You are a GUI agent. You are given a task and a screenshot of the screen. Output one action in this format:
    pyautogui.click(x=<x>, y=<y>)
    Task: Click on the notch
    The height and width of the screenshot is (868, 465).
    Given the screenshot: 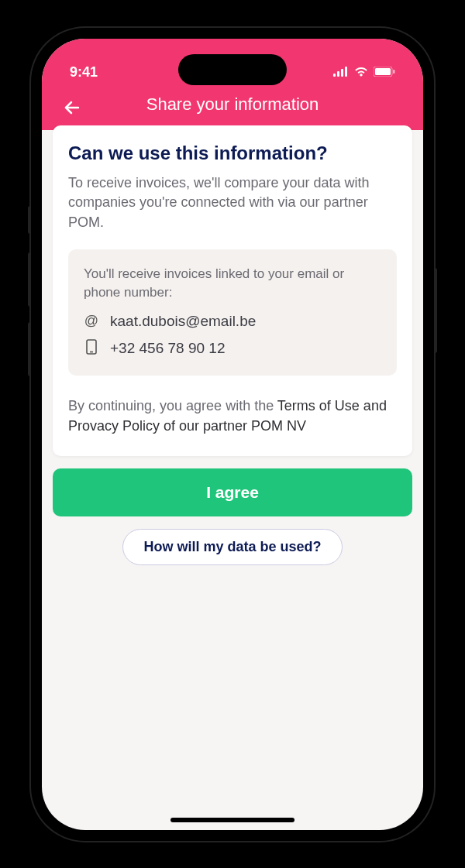 What is the action you would take?
    pyautogui.click(x=232, y=70)
    